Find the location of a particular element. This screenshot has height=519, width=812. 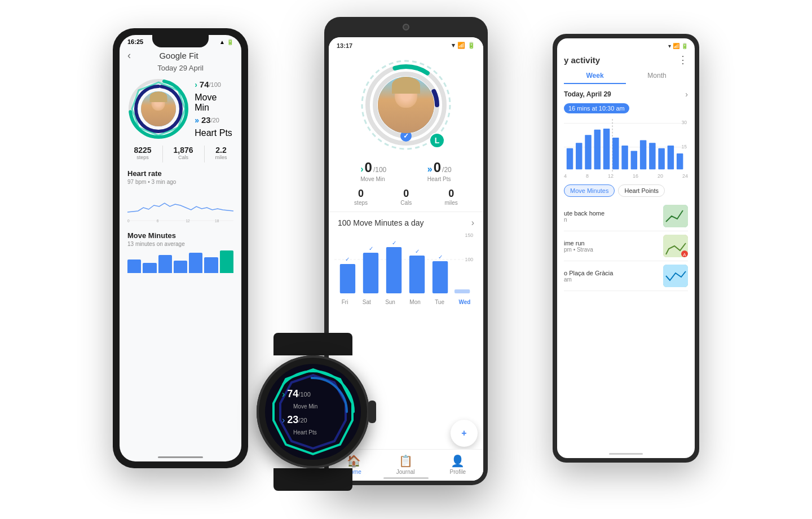

right-signal-icon: 📶 is located at coordinates (676, 46).